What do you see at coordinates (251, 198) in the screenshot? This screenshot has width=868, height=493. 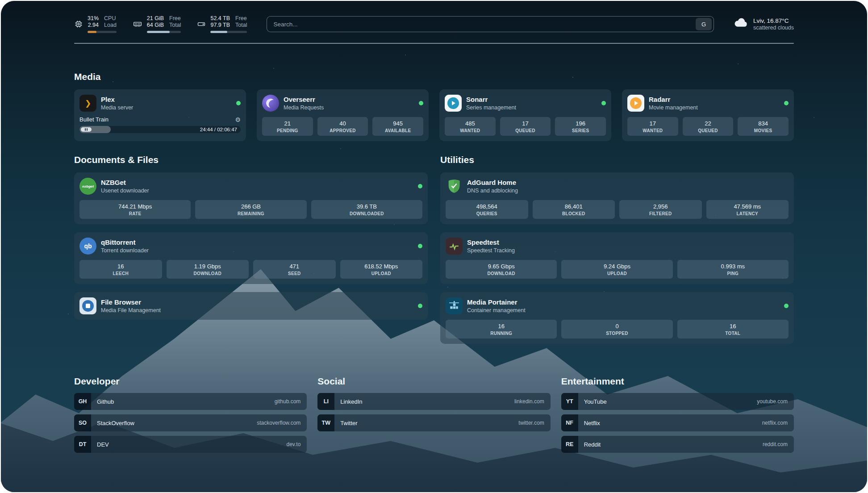 I see `nzbget-card: nzbget NZBGet Usenet downloader 744.21 M…` at bounding box center [251, 198].